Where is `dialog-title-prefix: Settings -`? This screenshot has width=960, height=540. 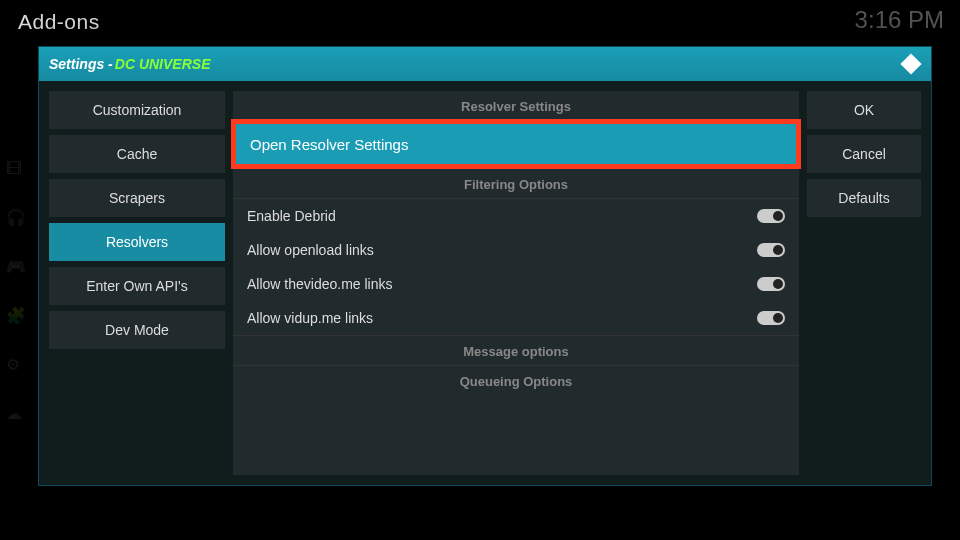
dialog-title-prefix: Settings - is located at coordinates (81, 64).